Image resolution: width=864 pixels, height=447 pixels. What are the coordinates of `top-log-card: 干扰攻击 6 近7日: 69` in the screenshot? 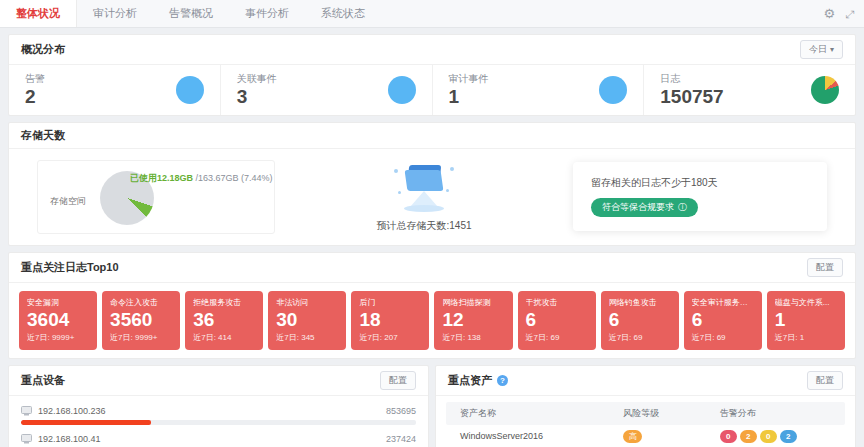 It's located at (557, 320).